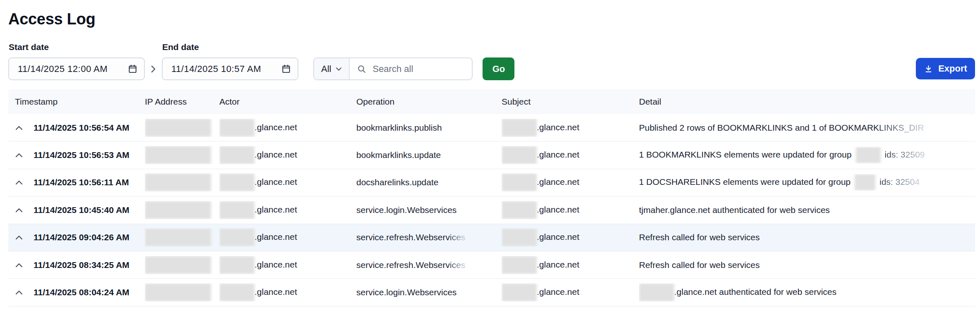 The height and width of the screenshot is (330, 980). I want to click on cell-text: service.login.Webservices, so click(406, 210).